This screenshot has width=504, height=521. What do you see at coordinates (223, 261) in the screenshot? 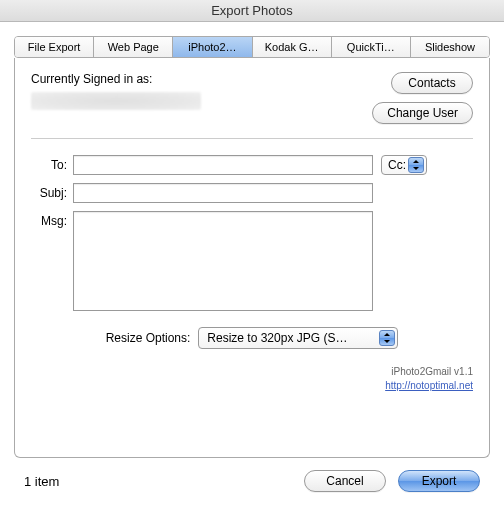
I see `msg-input` at bounding box center [223, 261].